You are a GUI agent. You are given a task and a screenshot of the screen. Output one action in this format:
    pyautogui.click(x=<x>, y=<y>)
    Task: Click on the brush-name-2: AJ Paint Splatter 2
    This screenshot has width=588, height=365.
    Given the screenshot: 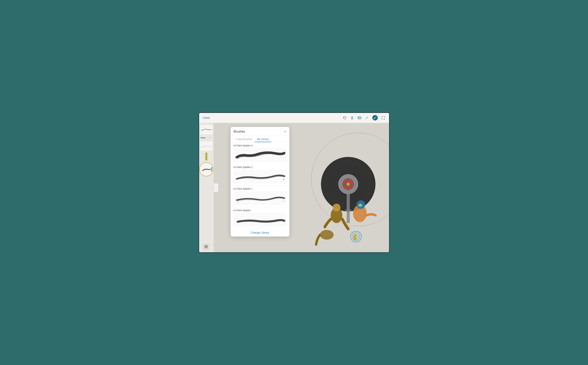 What is the action you would take?
    pyautogui.click(x=260, y=167)
    